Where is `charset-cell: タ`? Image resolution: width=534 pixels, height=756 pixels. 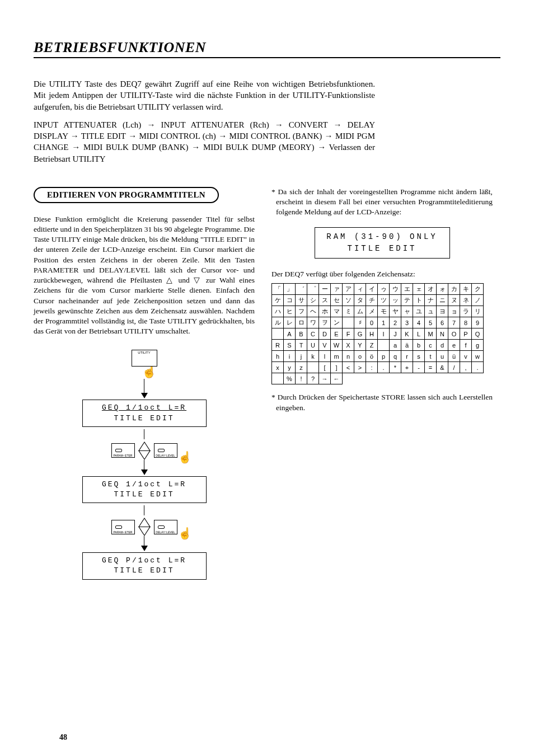 charset-cell: タ is located at coordinates (360, 300).